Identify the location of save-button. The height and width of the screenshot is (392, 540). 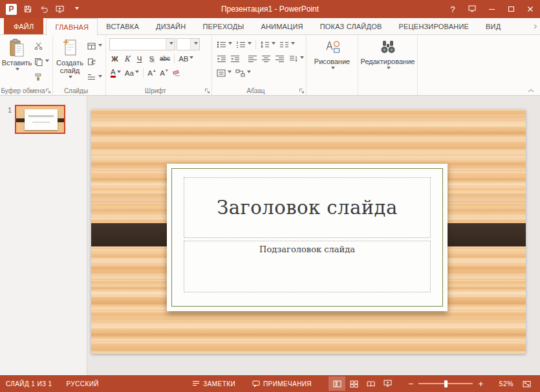
(27, 9).